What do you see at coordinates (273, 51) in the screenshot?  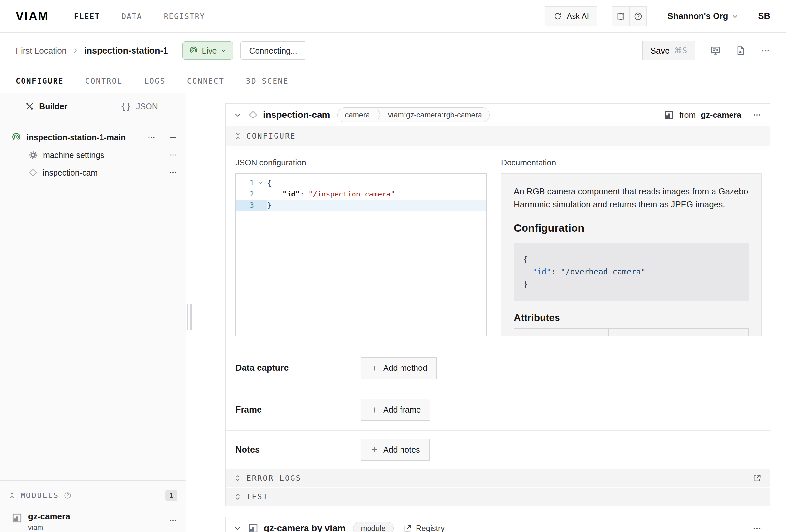 I see `connection-status-label: Connecting...` at bounding box center [273, 51].